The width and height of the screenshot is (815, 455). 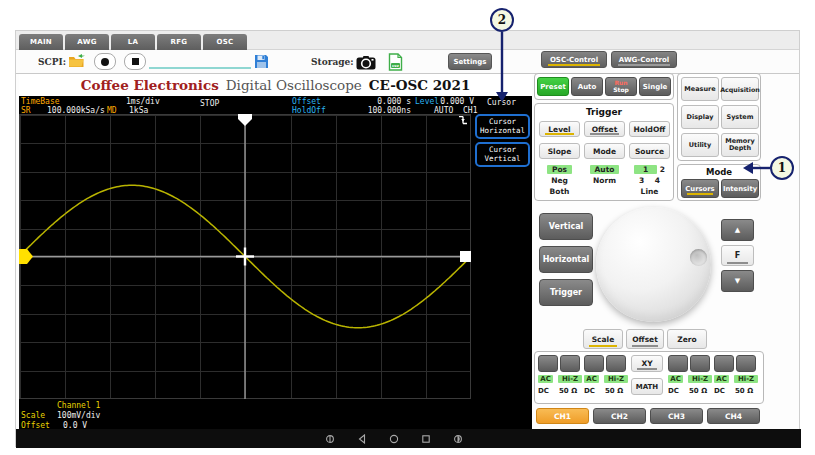 I want to click on arrow-down-button: ▼, so click(x=738, y=281).